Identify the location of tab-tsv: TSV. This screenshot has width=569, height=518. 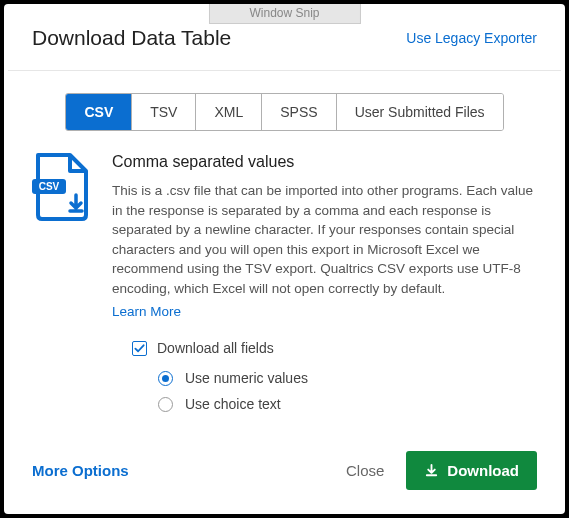
(164, 112).